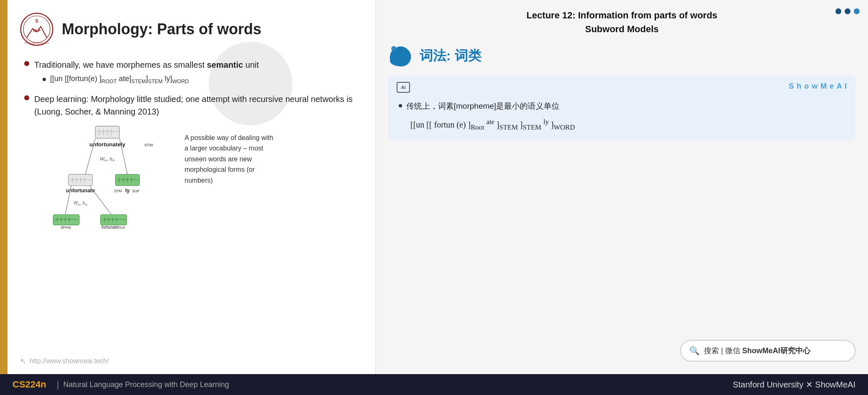  I want to click on bullet-item-1: Traditionally, we have morphemes as smal…, so click(194, 71).